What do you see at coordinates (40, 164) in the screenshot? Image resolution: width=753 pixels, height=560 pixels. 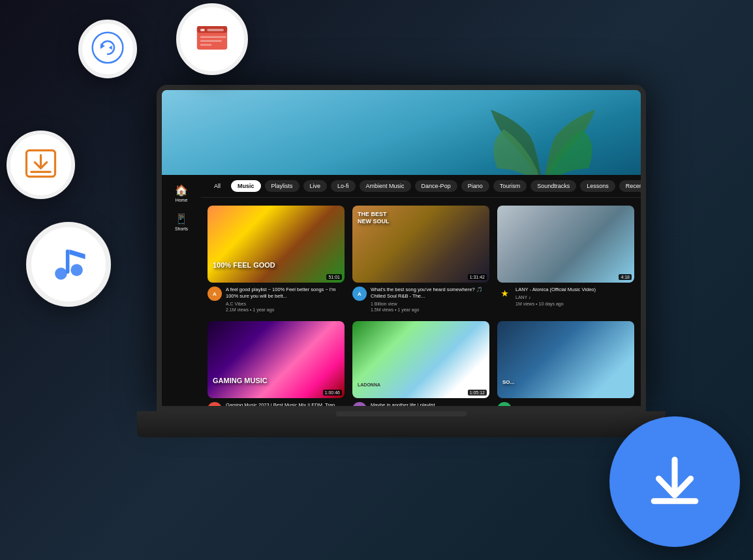 I see `download-box-circle` at bounding box center [40, 164].